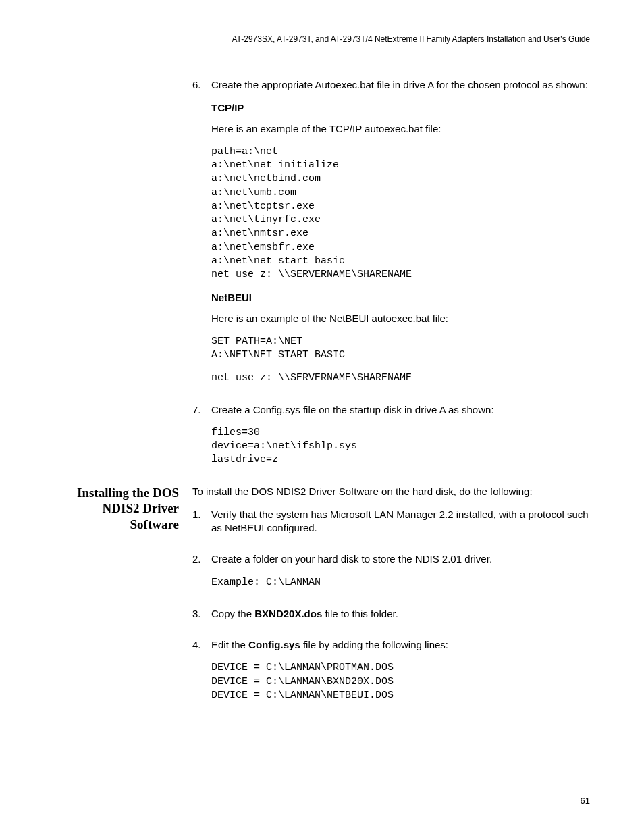 The width and height of the screenshot is (644, 834). What do you see at coordinates (401, 298) in the screenshot?
I see `netbeui-heading: NetBEUI` at bounding box center [401, 298].